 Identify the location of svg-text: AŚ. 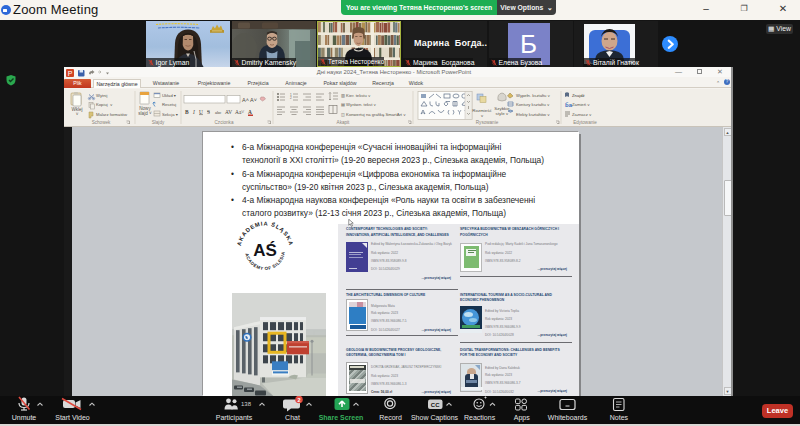
(265, 250).